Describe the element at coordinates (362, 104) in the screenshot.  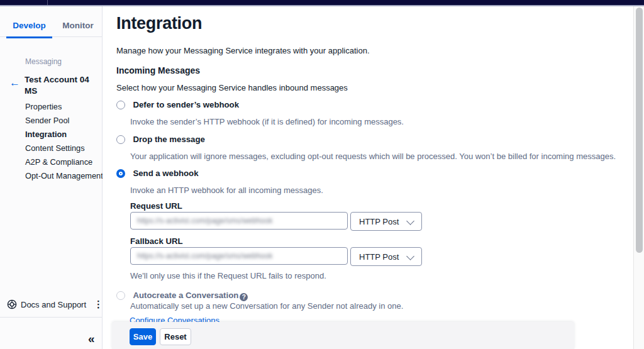
I see `radio-option-defer-webhook: Defer to sender’s webhook` at that location.